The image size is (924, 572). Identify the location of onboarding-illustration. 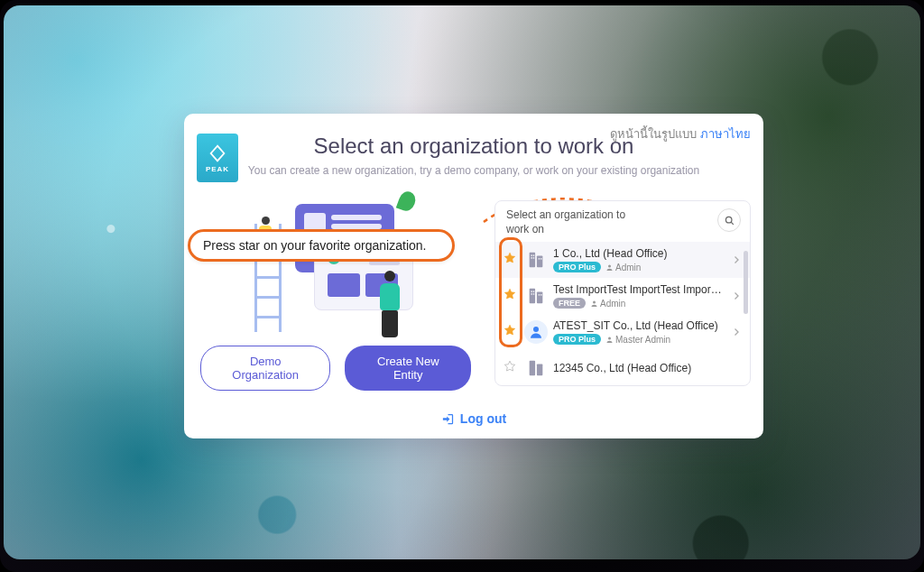
(336, 264).